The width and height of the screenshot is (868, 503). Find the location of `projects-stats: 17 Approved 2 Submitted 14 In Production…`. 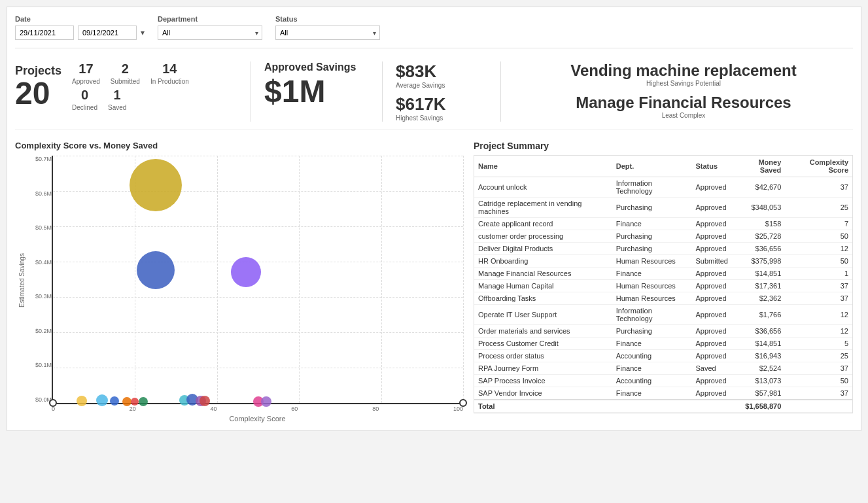

projects-stats: 17 Approved 2 Submitted 14 In Production… is located at coordinates (131, 86).